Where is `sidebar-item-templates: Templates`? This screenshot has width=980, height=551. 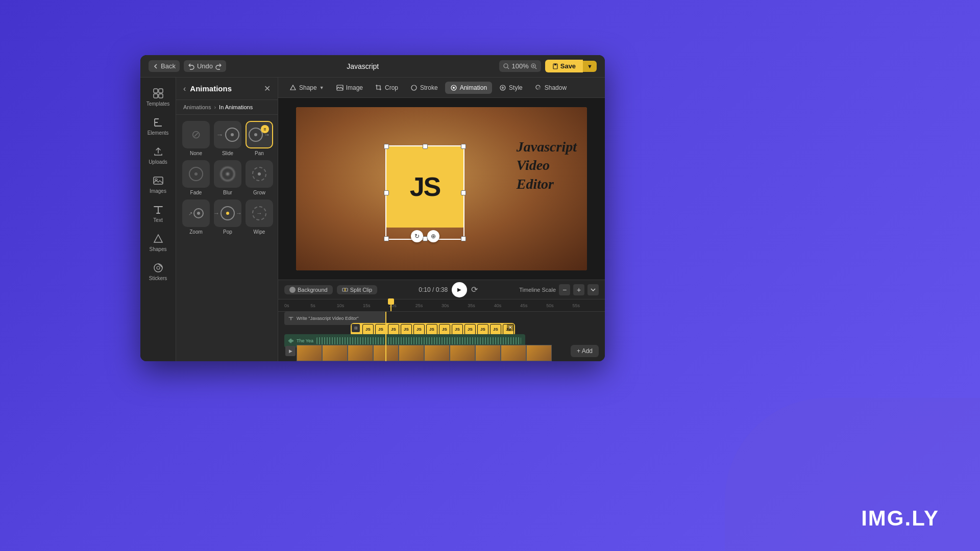
sidebar-item-templates: Templates is located at coordinates (158, 97).